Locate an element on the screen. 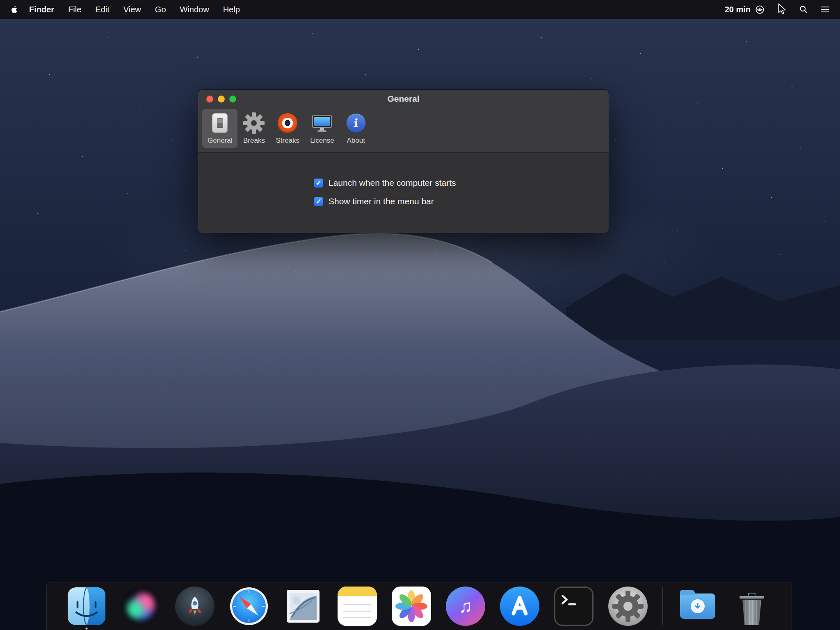 This screenshot has width=840, height=630. close-button is located at coordinates (210, 99).